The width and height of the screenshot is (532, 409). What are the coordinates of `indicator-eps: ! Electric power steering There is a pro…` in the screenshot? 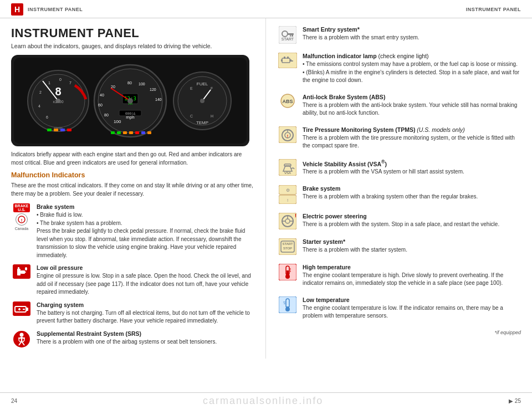 It's located at (399, 221).